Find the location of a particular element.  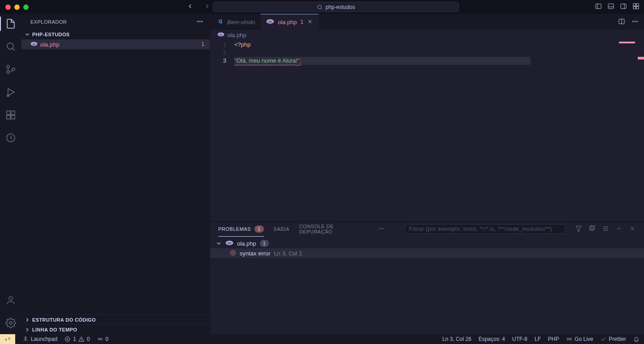

nav-forward-button is located at coordinates (207, 7).